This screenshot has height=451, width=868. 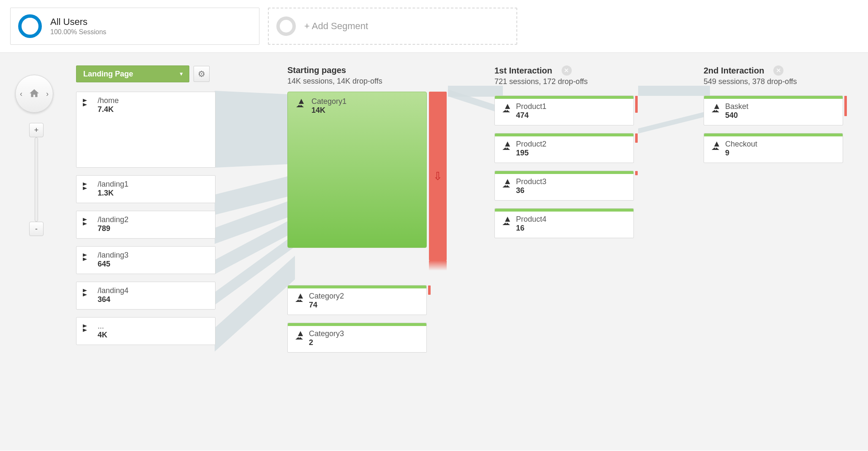 I want to click on node-value: 2, so click(x=326, y=343).